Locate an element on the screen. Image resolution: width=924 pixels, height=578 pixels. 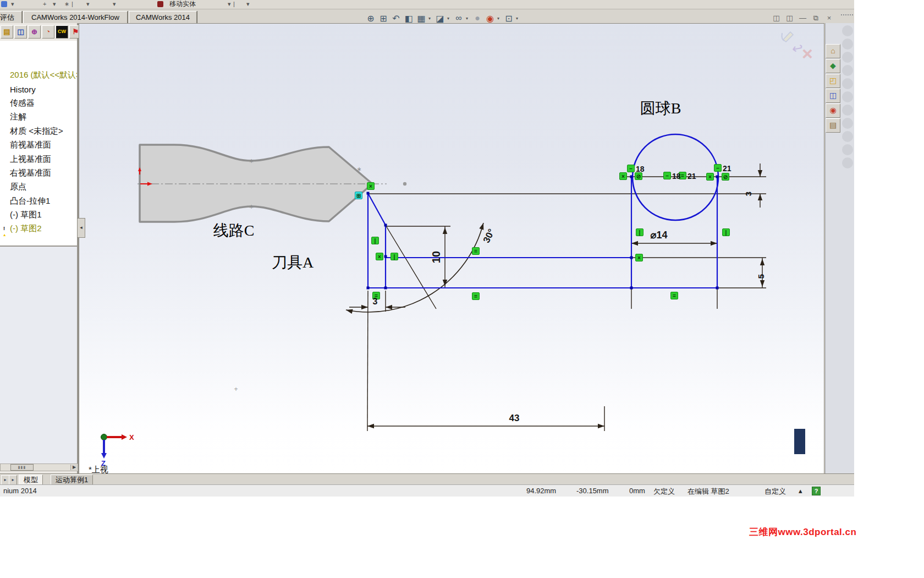
toolbar-fragment-6: ▾ is located at coordinates (114, 4).